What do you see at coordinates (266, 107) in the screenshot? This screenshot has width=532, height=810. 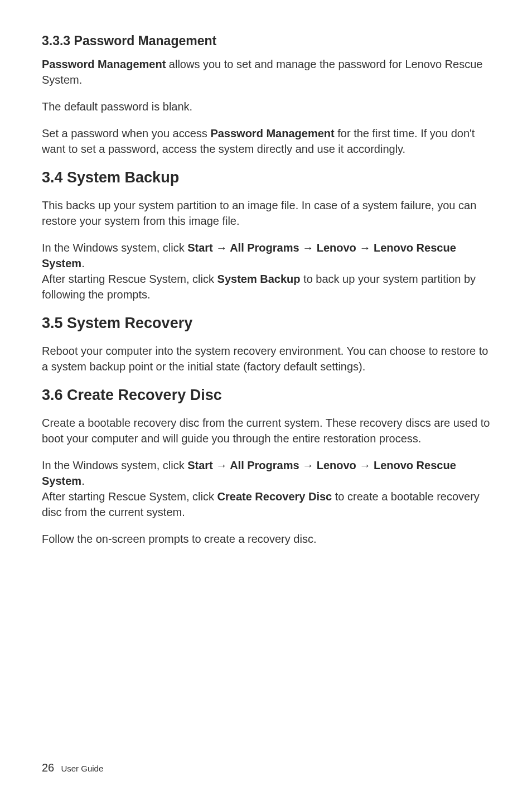 I see `paragraph: The default password is blank.` at bounding box center [266, 107].